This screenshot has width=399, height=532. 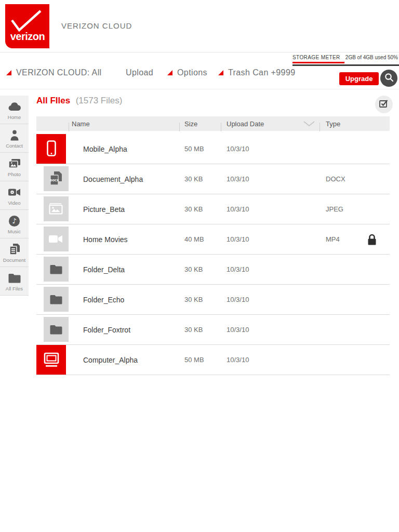 What do you see at coordinates (15, 192) in the screenshot?
I see `video-icon` at bounding box center [15, 192].